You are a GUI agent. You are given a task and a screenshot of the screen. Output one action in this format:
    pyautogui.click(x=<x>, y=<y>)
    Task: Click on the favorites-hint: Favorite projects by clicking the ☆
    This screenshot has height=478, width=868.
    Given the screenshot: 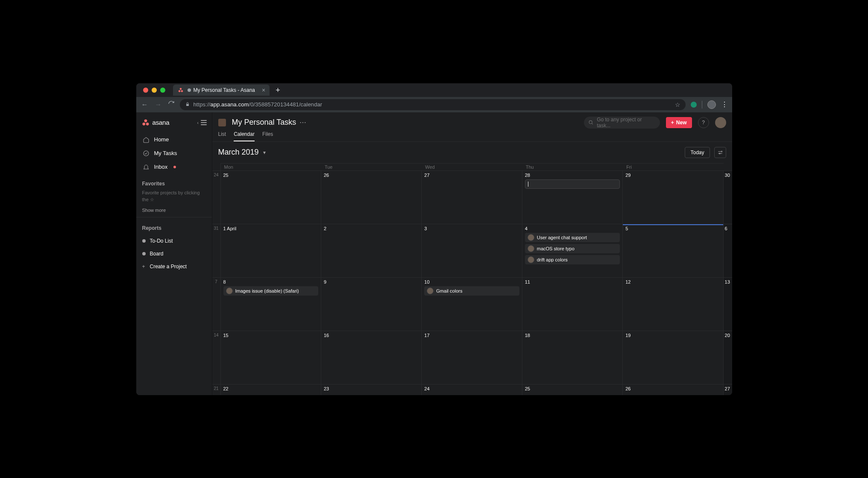 What is the action you would take?
    pyautogui.click(x=174, y=196)
    